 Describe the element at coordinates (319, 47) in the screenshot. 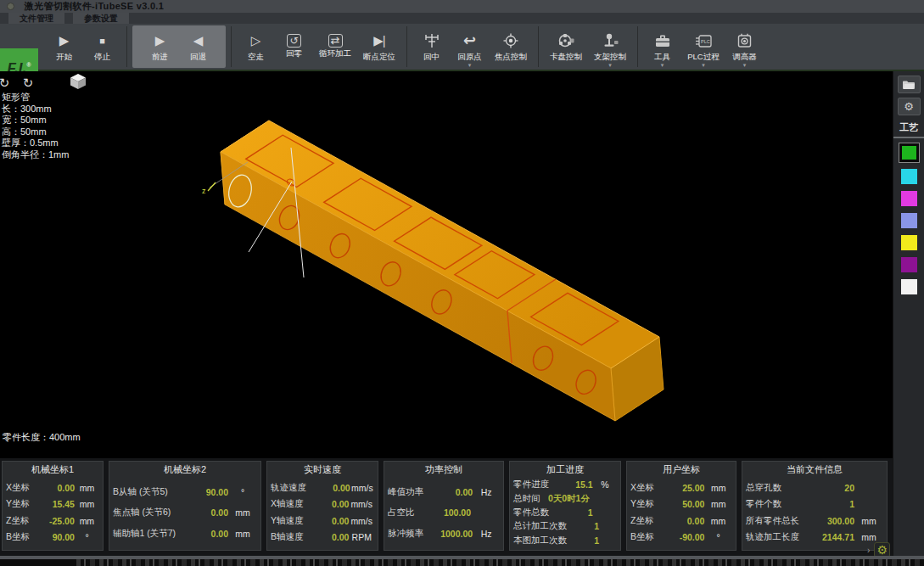

I see `toolbar-group-motion: ▷ 空走 ↺ 回零 ⇄ 循环加工 ▶| 断点定位` at that location.